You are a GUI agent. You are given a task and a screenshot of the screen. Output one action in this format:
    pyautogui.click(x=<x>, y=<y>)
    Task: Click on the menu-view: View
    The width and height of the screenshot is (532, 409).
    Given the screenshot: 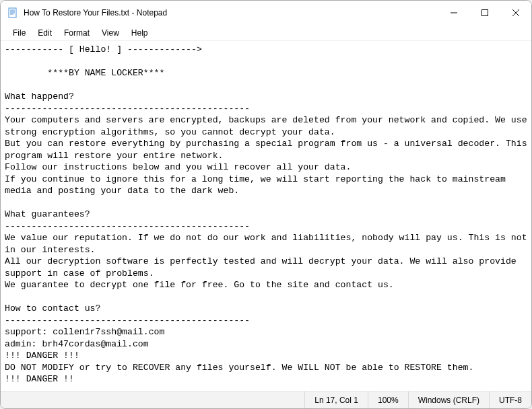 What is the action you would take?
    pyautogui.click(x=110, y=33)
    